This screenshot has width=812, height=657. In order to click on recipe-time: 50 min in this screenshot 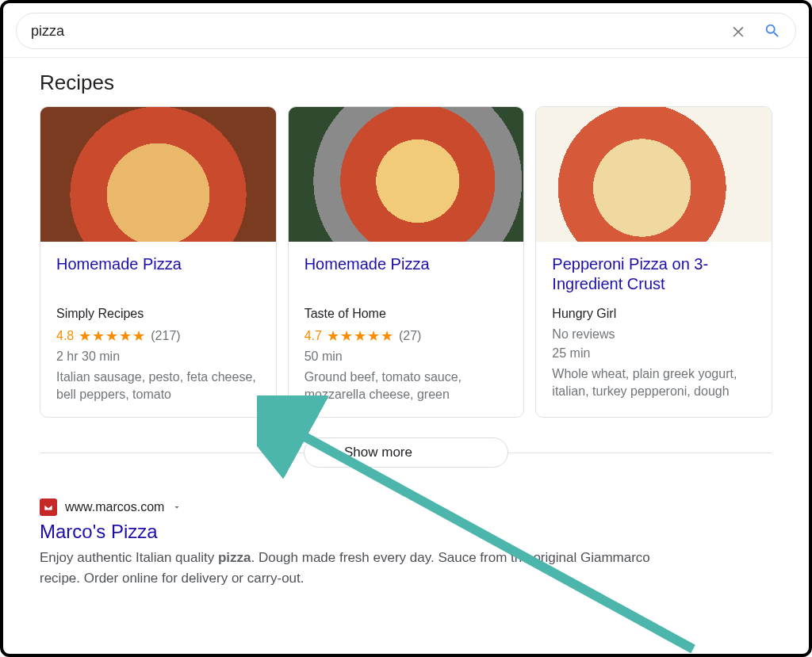, I will do `click(406, 357)`.